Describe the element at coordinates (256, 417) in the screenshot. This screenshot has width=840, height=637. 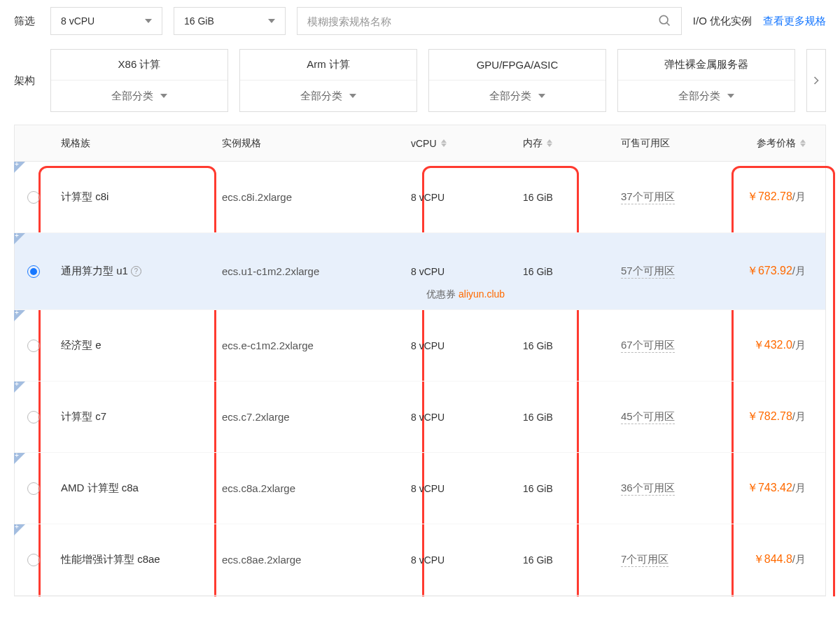
I see `spec-name: ecs.c7.2xlarge` at that location.